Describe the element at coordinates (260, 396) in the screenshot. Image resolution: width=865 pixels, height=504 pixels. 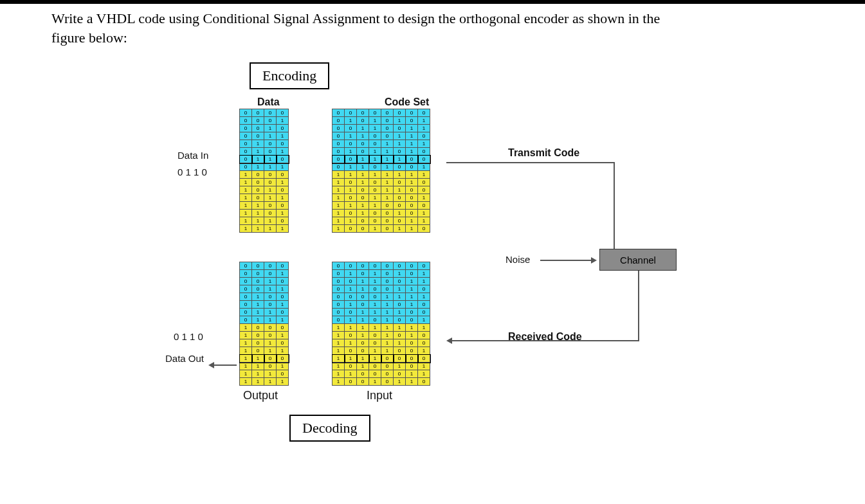
I see `output-label: Output` at that location.